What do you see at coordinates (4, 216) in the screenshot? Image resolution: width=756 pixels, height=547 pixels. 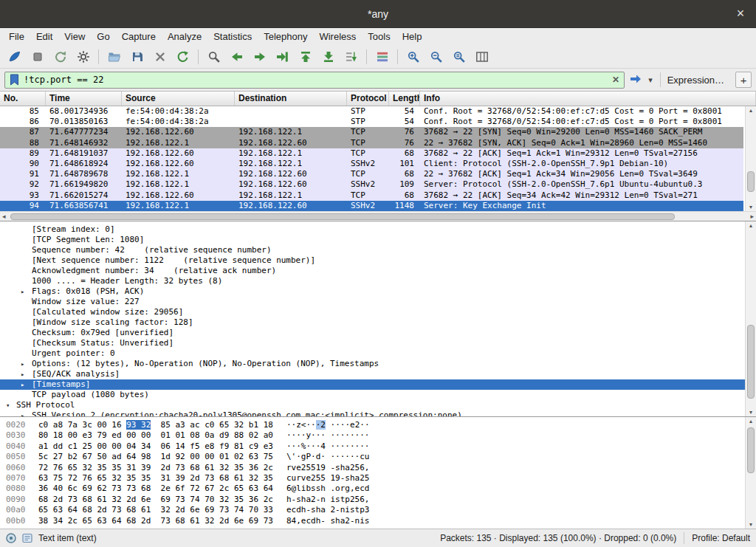 I see `scroll-left-icon: ◂` at bounding box center [4, 216].